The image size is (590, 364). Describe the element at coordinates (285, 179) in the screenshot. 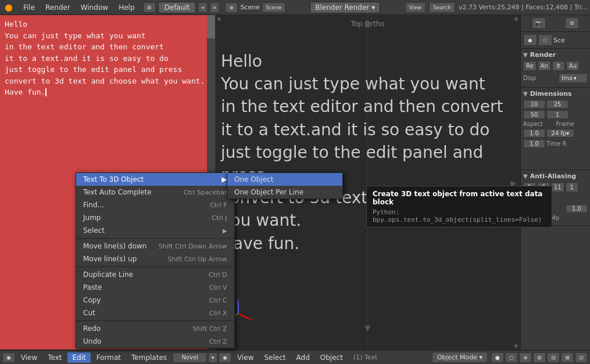

I see `submenu-item-one-object: One Object` at that location.